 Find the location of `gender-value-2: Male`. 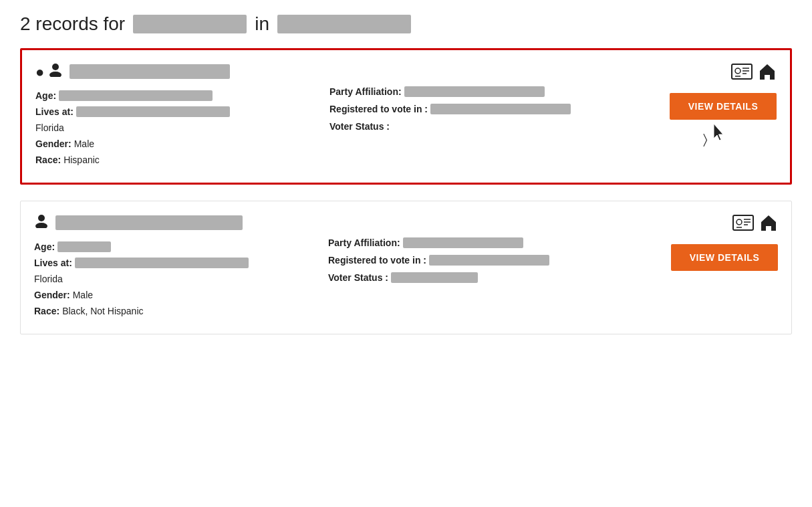

gender-value-2: Male is located at coordinates (83, 295).